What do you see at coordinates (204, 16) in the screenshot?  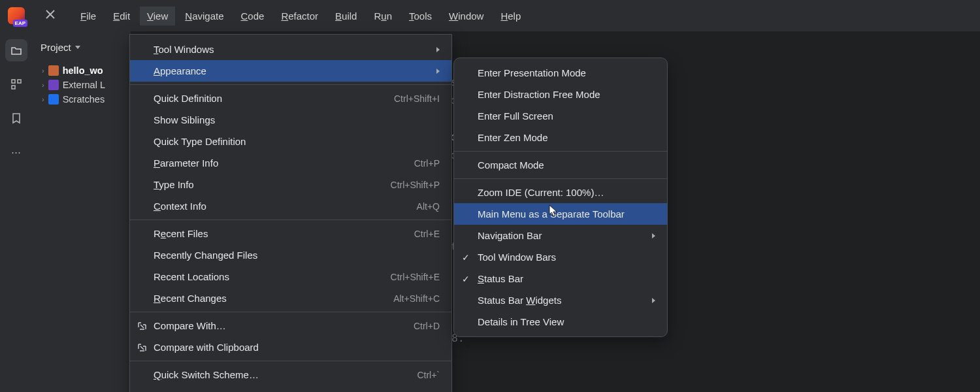 I see `menu-navigate: Navigate` at bounding box center [204, 16].